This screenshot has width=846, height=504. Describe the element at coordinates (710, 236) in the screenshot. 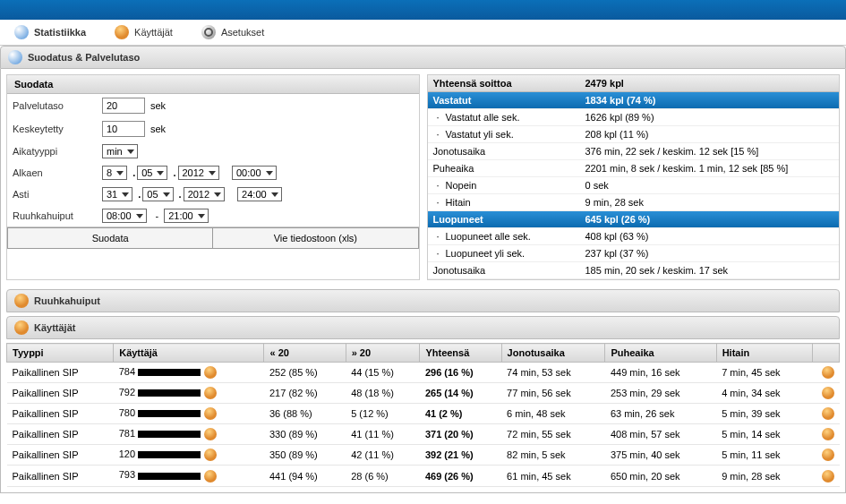

I see `abandoned-under-value: 408 kpl (63 %)` at that location.